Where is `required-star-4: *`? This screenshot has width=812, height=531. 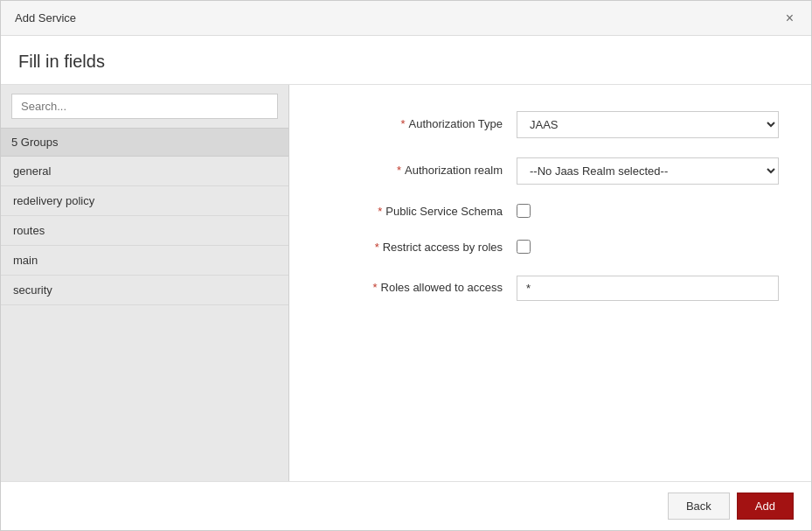 required-star-4: * is located at coordinates (378, 247).